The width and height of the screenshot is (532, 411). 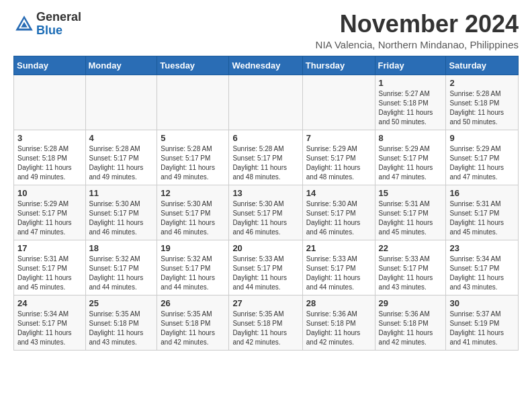 I want to click on logo-blue-text: Blue, so click(x=50, y=30).